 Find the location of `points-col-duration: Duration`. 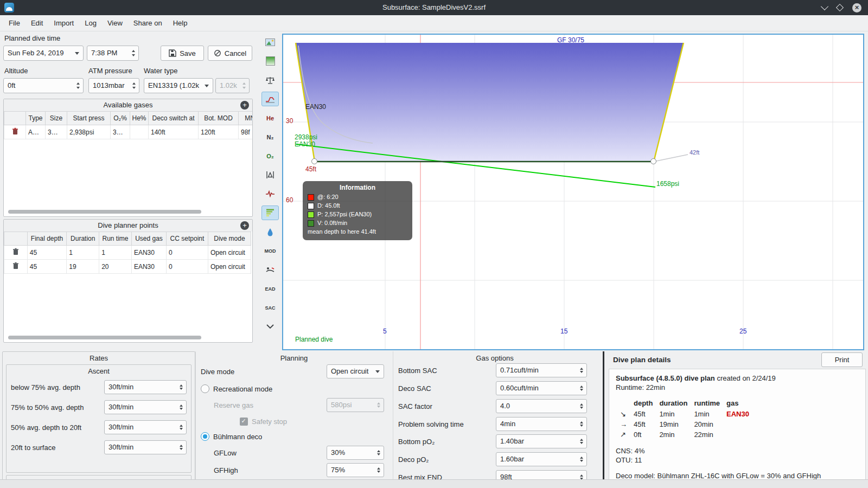

points-col-duration: Duration is located at coordinates (83, 239).